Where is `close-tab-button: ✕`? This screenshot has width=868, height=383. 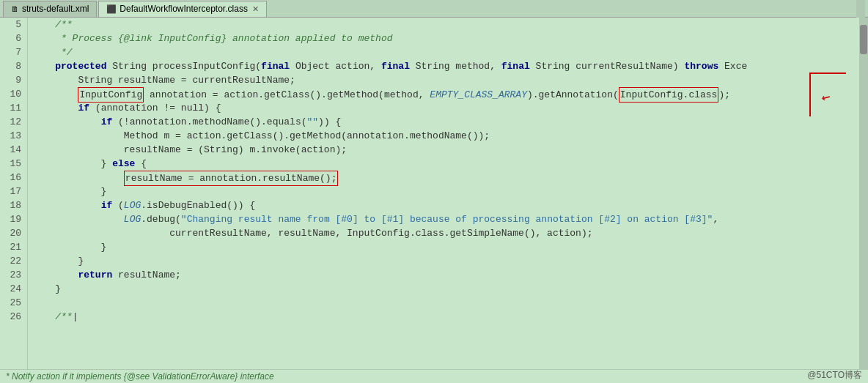 close-tab-button: ✕ is located at coordinates (255, 9).